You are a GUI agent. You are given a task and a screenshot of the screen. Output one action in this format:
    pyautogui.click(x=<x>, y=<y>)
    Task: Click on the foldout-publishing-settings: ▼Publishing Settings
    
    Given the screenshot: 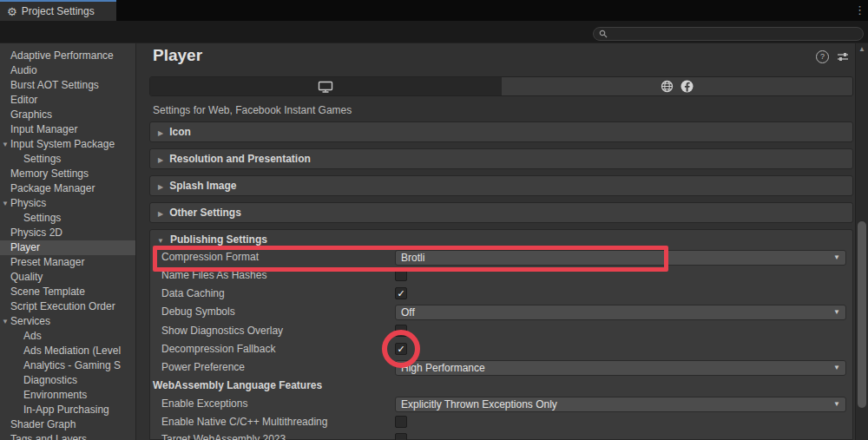 What is the action you would take?
    pyautogui.click(x=502, y=240)
    